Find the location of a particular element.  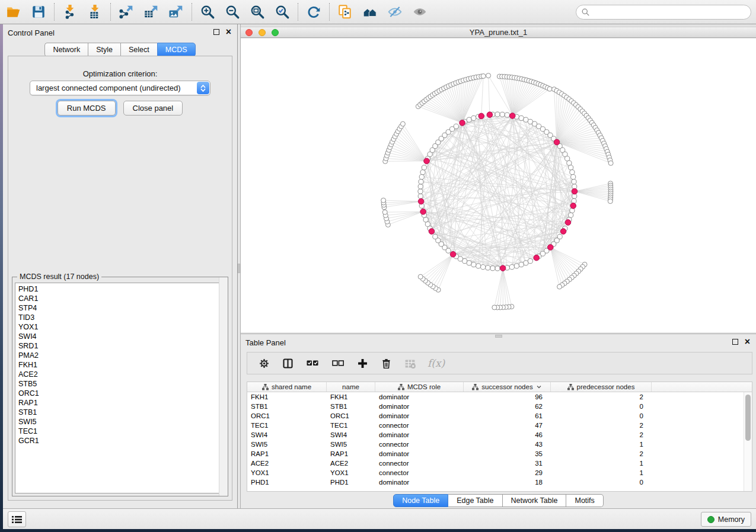

optimization-criterion-label: Optimization criterion: is located at coordinates (120, 73).